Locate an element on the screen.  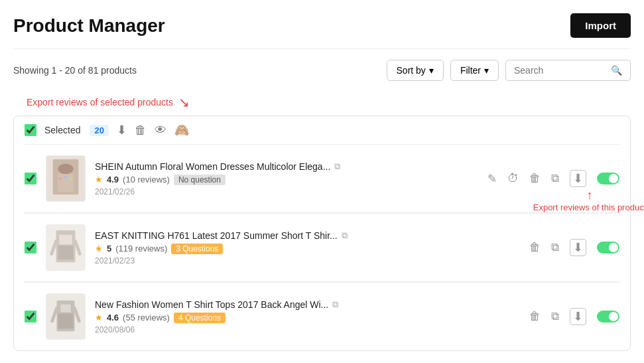
sort-by-label: Sort by is located at coordinates (411, 70).